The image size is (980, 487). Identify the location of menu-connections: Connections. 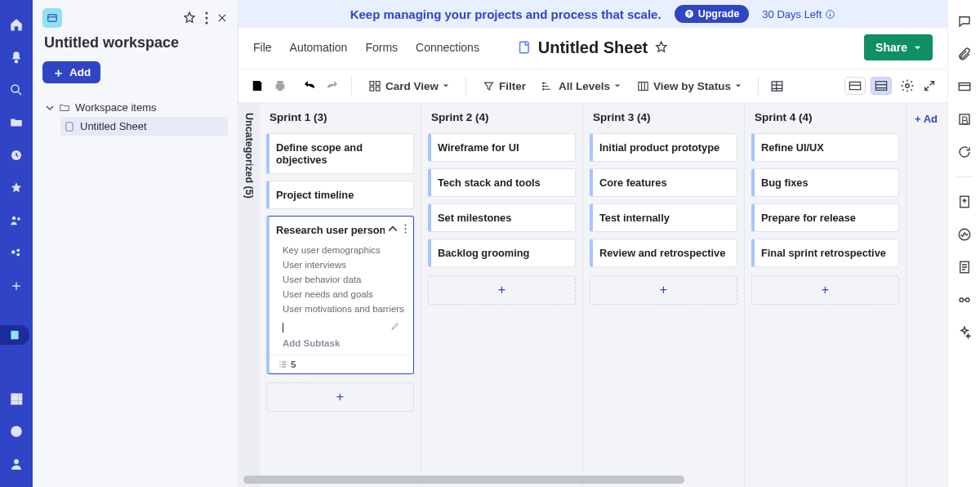
(448, 47).